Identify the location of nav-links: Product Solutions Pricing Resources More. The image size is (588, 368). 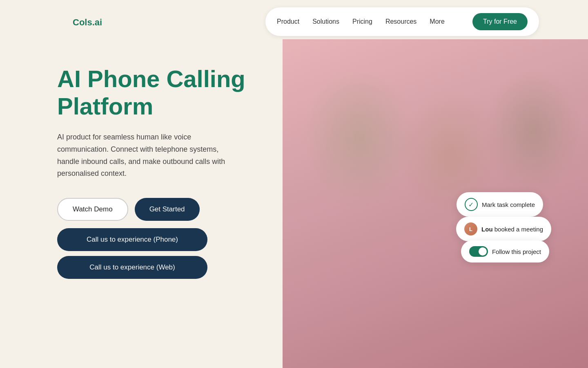
(361, 22).